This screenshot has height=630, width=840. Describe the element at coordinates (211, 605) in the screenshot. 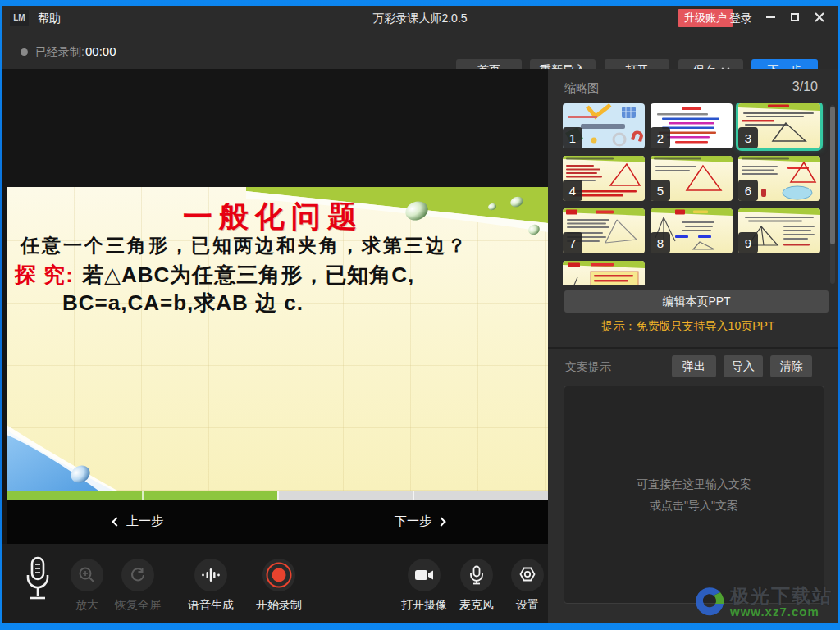

I see `voice-generate-label: 语音生成` at that location.